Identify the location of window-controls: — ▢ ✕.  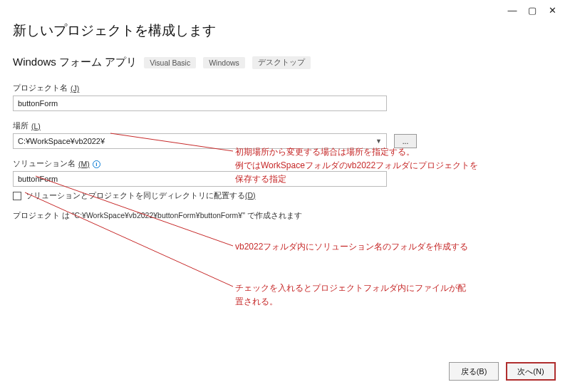
(532, 10).